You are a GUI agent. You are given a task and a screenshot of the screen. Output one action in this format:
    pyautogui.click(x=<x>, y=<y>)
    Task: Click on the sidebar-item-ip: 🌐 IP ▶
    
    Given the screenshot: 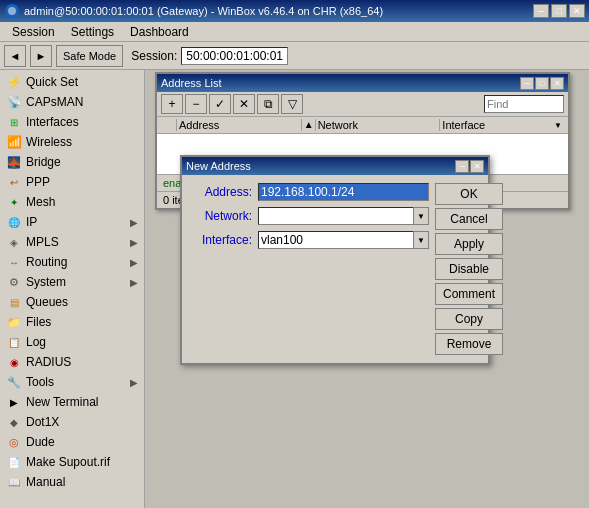 What is the action you would take?
    pyautogui.click(x=72, y=222)
    